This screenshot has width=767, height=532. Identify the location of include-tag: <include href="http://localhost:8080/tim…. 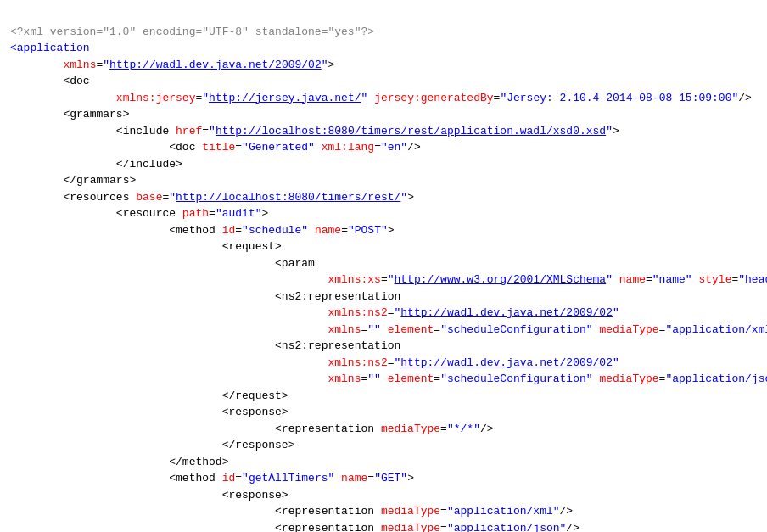
(341, 131).